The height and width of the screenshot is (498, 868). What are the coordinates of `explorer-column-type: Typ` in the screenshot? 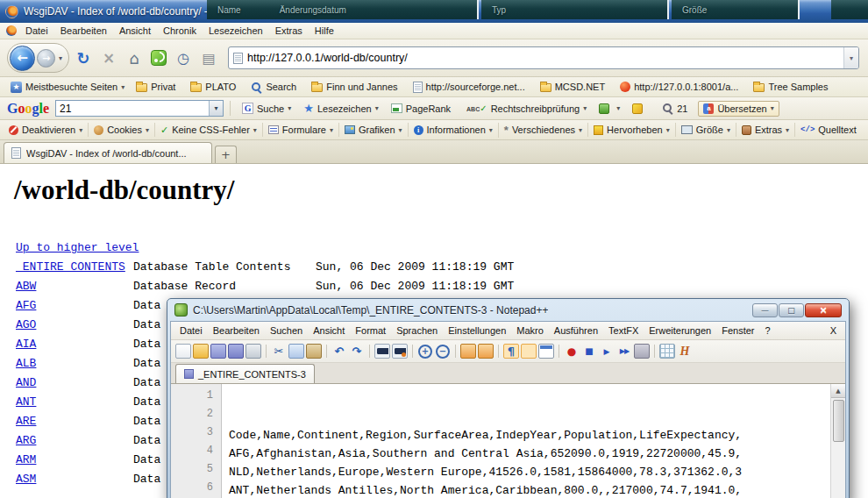 It's located at (499, 11).